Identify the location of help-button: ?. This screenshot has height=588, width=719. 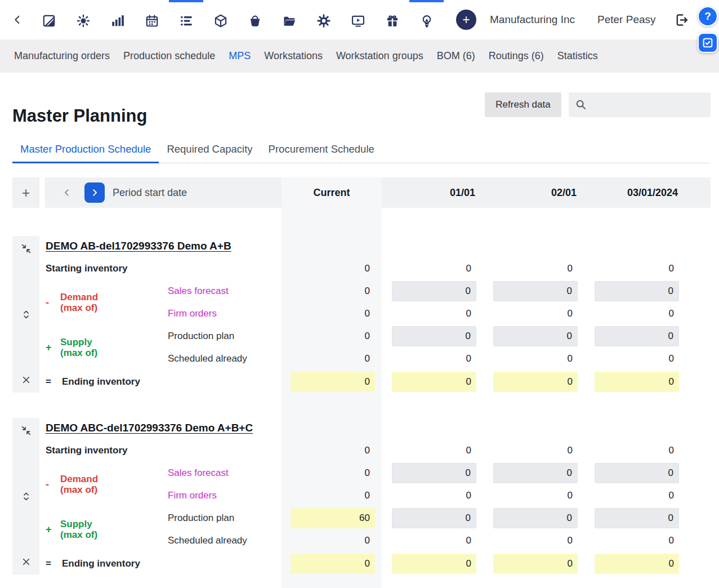
(708, 16).